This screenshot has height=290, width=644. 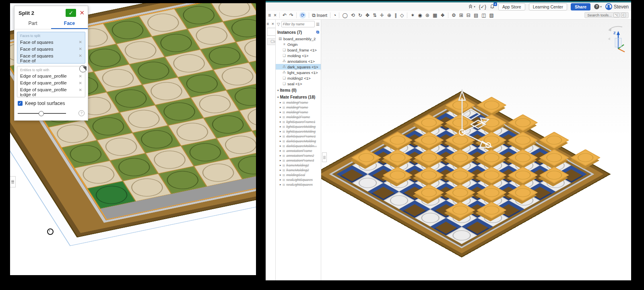 I want to click on configurations-icon: ⚙, so click(x=454, y=15).